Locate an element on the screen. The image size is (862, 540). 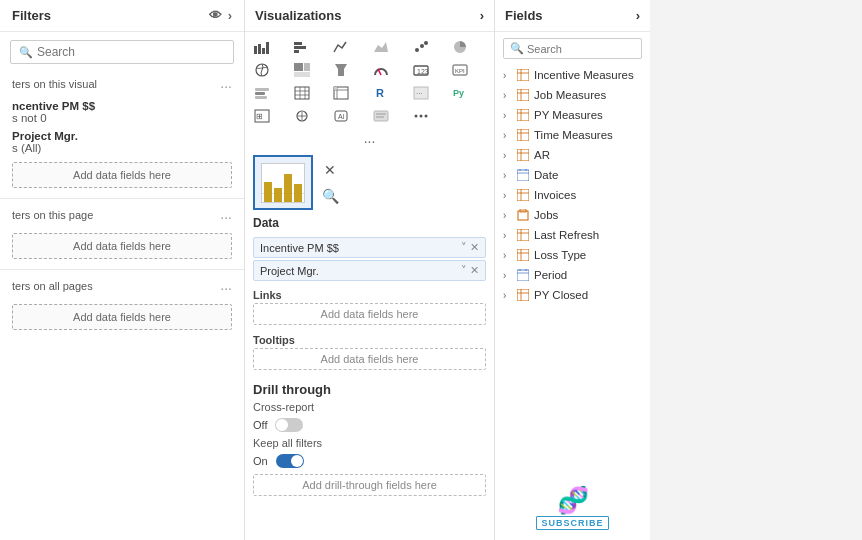
page-filters-dots: ··· is located at coordinates (226, 217).